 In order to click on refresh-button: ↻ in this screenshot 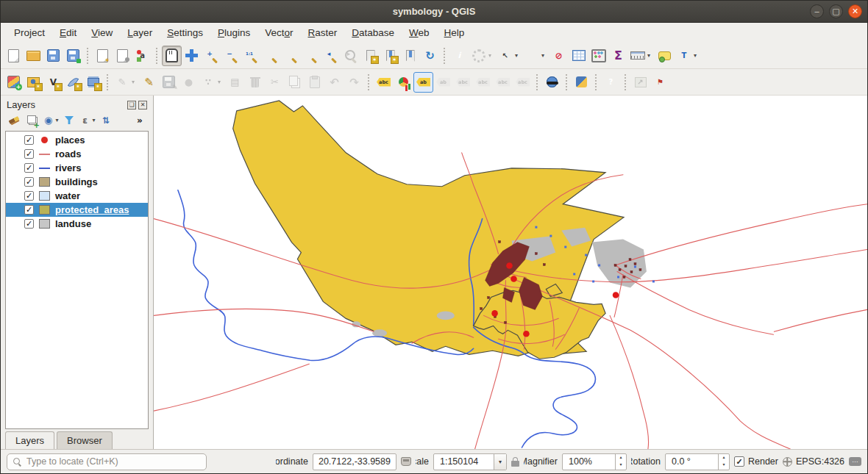, I will do `click(430, 56)`.